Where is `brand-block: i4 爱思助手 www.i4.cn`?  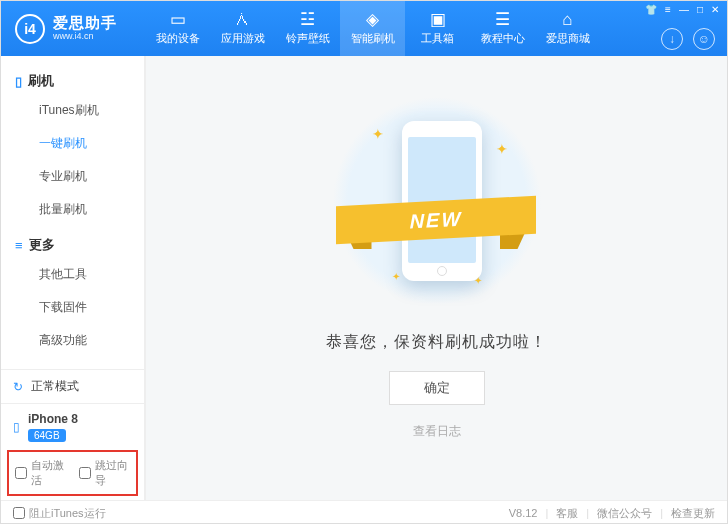
brand-block: i4 爱思助手 www.i4.cn is located at coordinates (73, 28).